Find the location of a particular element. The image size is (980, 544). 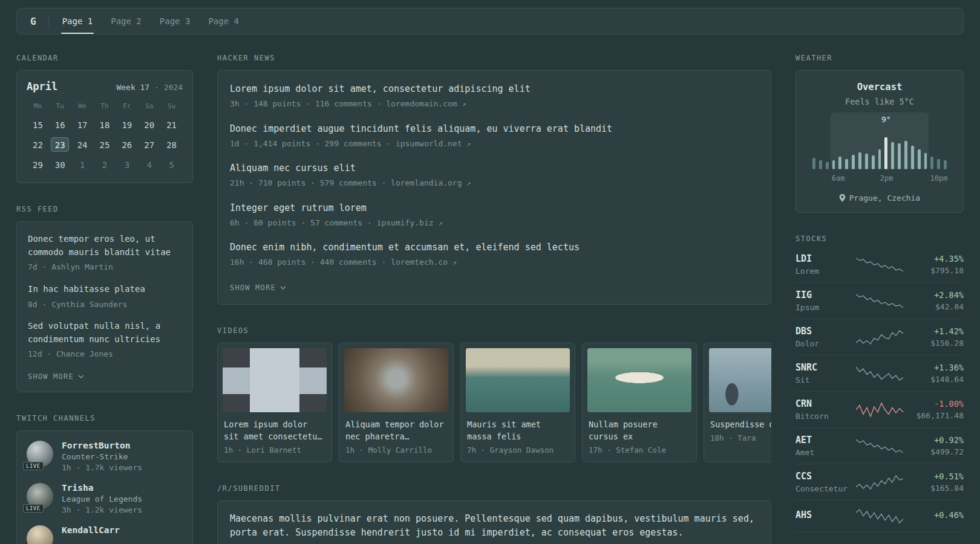

rss-title-link: Sed volutpat nulla nisl, a condimentum n… is located at coordinates (105, 332).